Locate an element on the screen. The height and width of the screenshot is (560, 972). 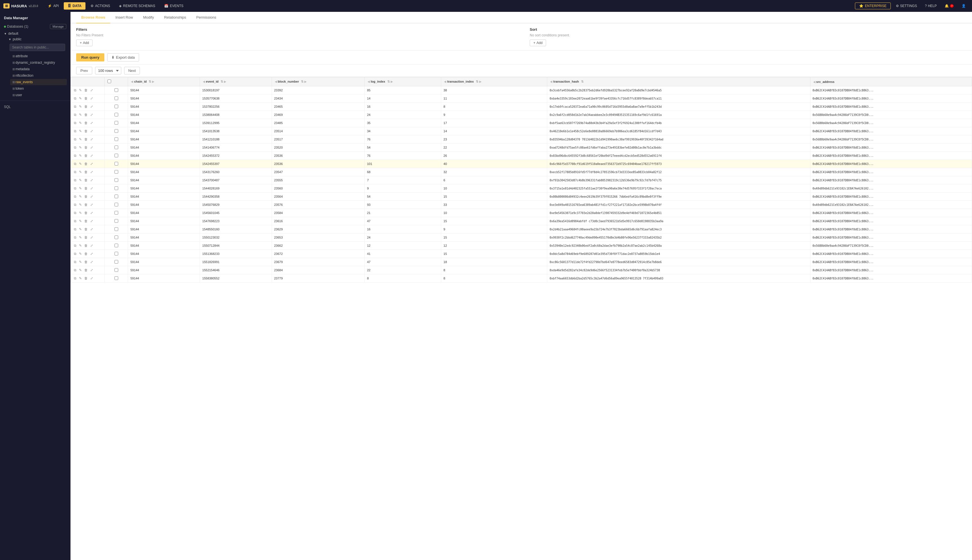
tab-permissions: Permissions is located at coordinates (206, 18).